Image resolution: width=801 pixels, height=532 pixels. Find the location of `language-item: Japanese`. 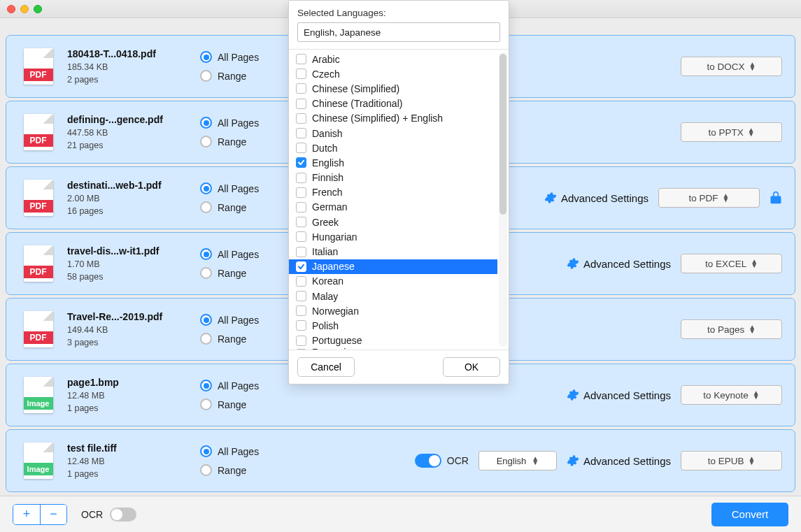

language-item: Japanese is located at coordinates (393, 267).